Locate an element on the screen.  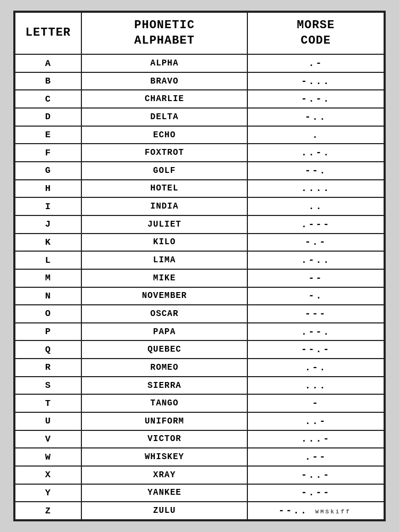
cell-letter: X is located at coordinates (48, 475).